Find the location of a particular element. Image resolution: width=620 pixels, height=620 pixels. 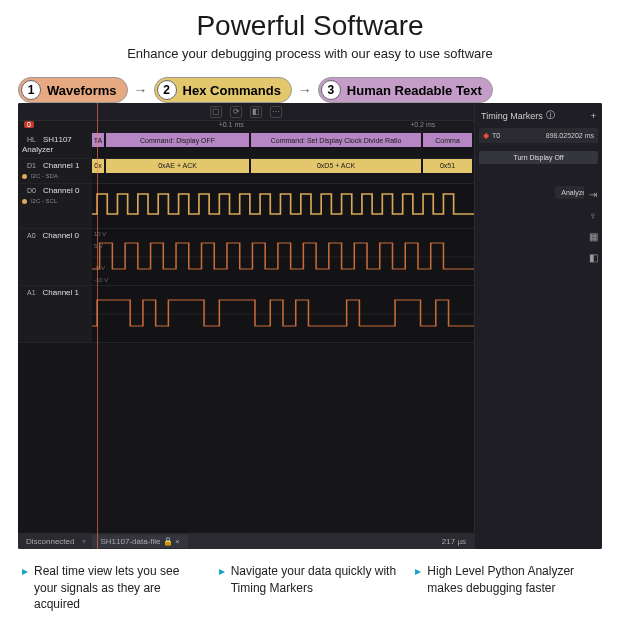

axis-tick: -10 V is located at coordinates (101, 280).